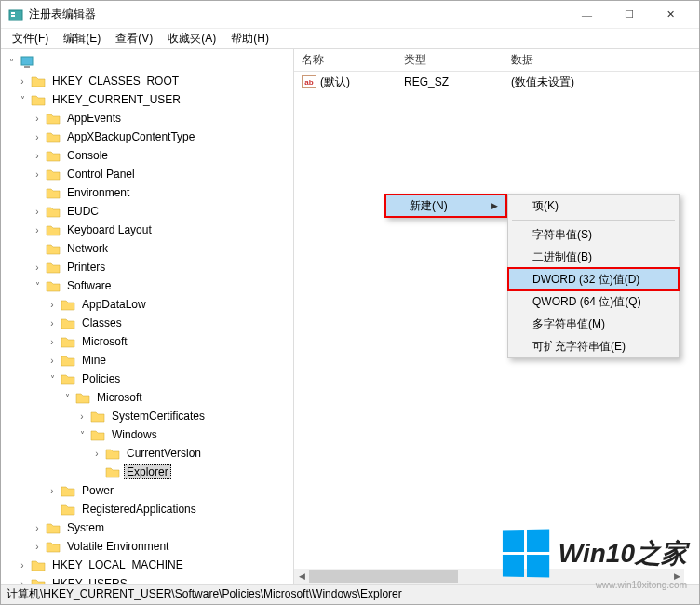 Image resolution: width=700 pixels, height=605 pixels. What do you see at coordinates (495, 206) in the screenshot?
I see `submenu-arrow-icon: ▶` at bounding box center [495, 206].